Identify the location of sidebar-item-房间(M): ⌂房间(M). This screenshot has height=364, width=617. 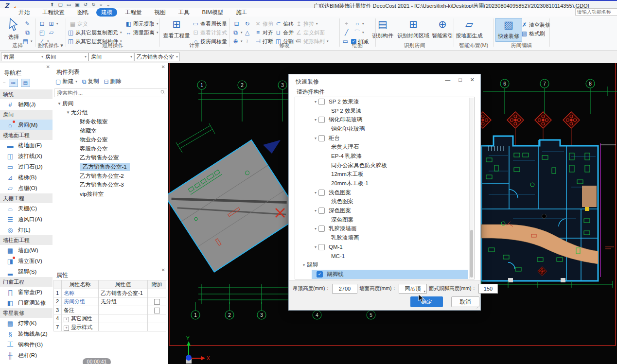
(26, 125).